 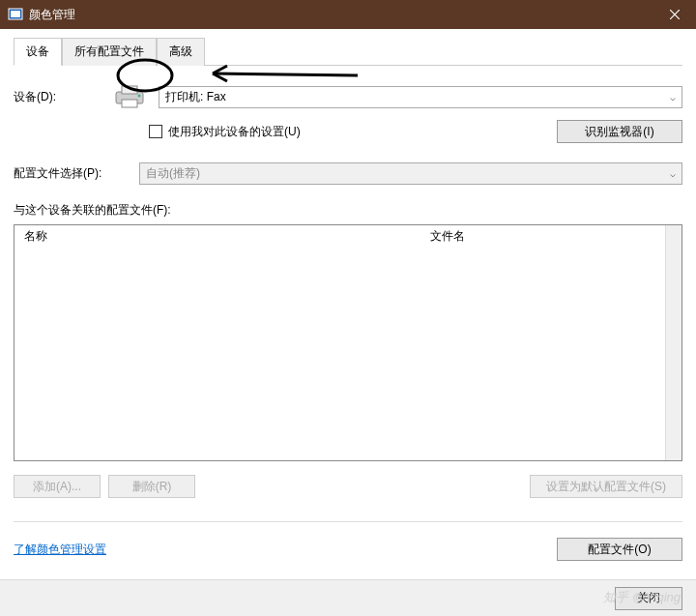 What do you see at coordinates (15, 15) in the screenshot?
I see `app-icon` at bounding box center [15, 15].